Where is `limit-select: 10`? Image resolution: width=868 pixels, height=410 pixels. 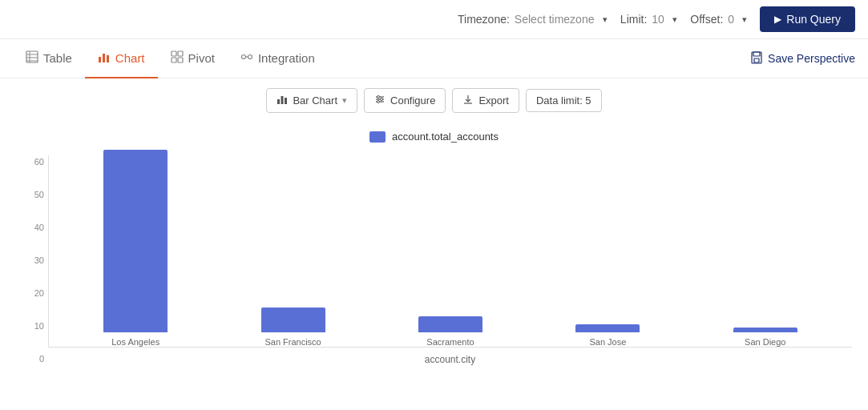
limit-select: 10 is located at coordinates (664, 19).